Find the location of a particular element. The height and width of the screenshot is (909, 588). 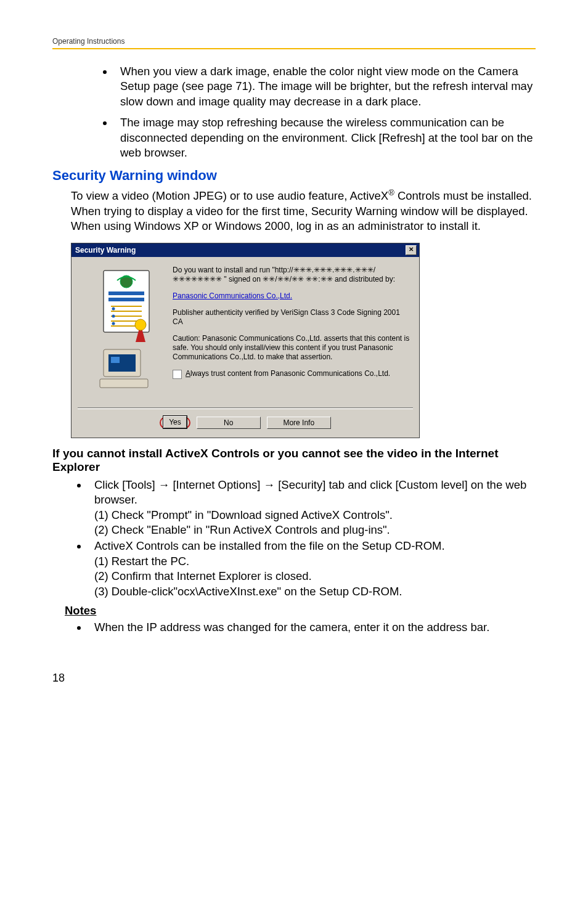

step1-text-b: [Internet Options] is located at coordinates (216, 484).